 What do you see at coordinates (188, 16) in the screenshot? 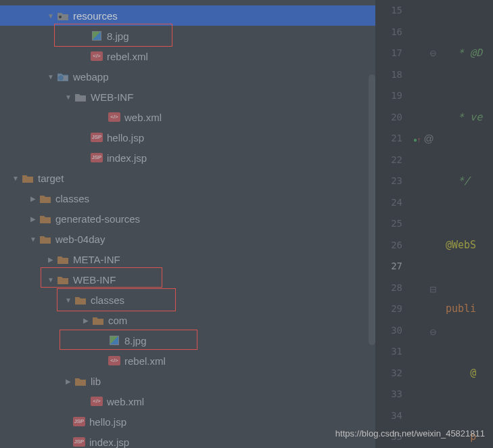
I see `tree-item-resources: resources` at bounding box center [188, 16].